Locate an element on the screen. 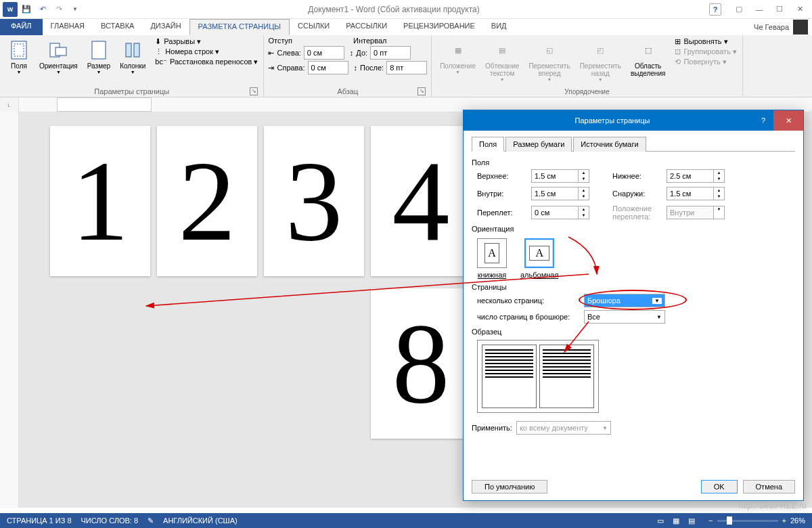  indent-left-input is located at coordinates (324, 53).